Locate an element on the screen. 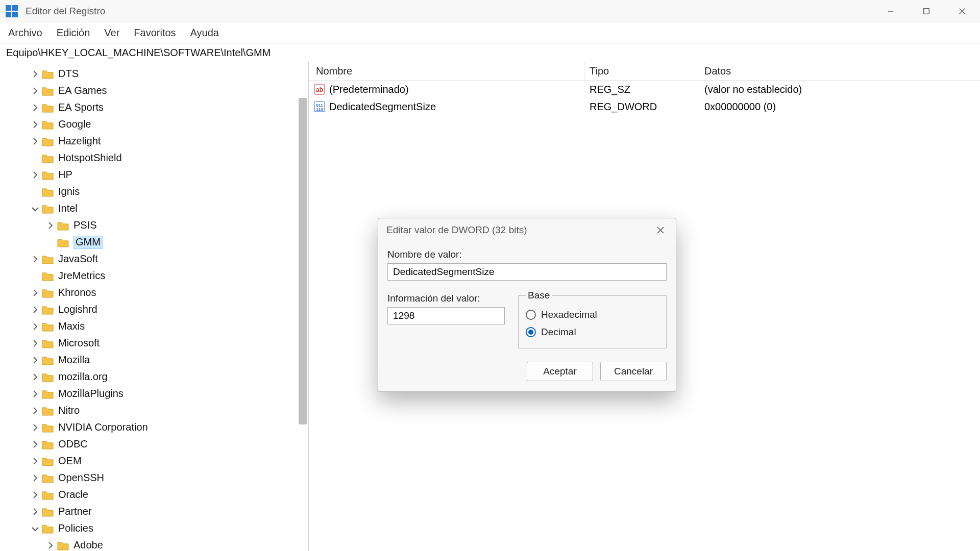  tree-item-label: JreMetrics is located at coordinates (82, 276).